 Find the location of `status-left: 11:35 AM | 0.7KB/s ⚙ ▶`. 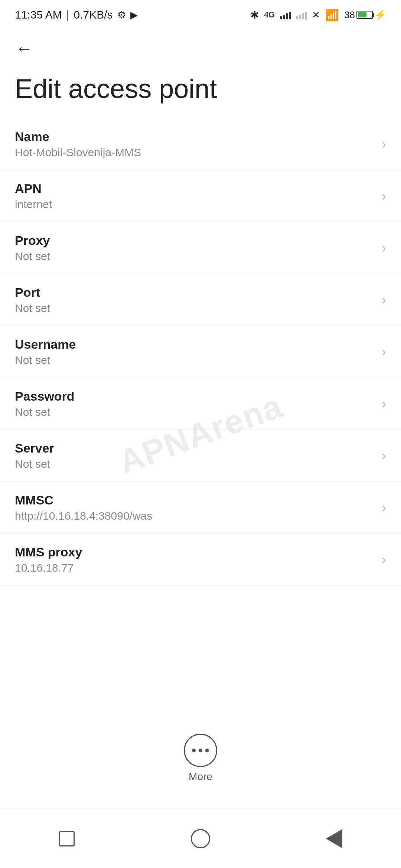

status-left: 11:35 AM | 0.7KB/s ⚙ ▶ is located at coordinates (76, 15).